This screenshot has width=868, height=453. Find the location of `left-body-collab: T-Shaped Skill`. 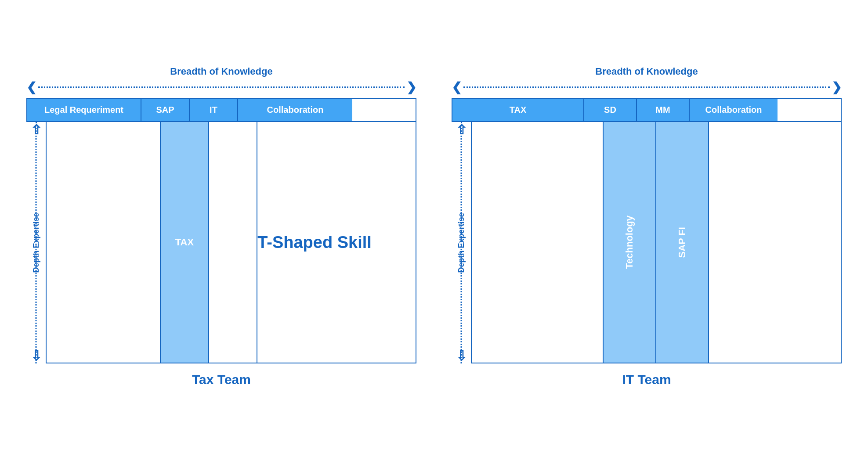

left-body-collab: T-Shaped Skill is located at coordinates (315, 242).